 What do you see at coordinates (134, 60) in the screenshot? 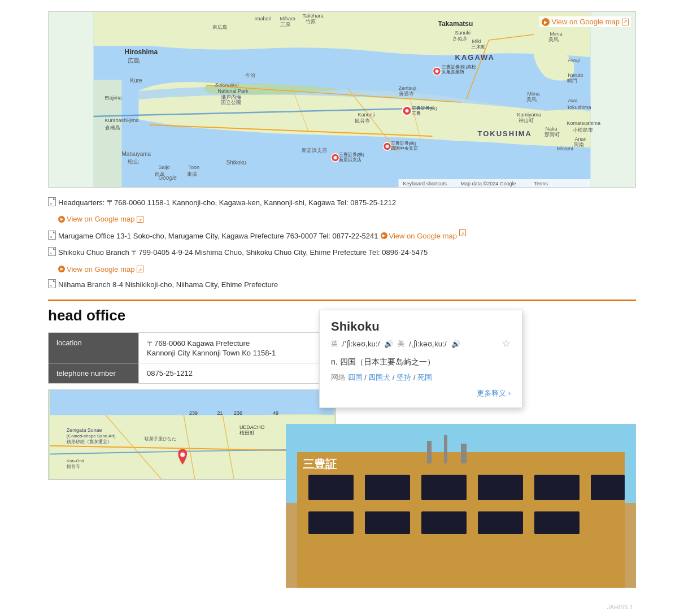
I see `svg-text: 広島` at bounding box center [134, 60].